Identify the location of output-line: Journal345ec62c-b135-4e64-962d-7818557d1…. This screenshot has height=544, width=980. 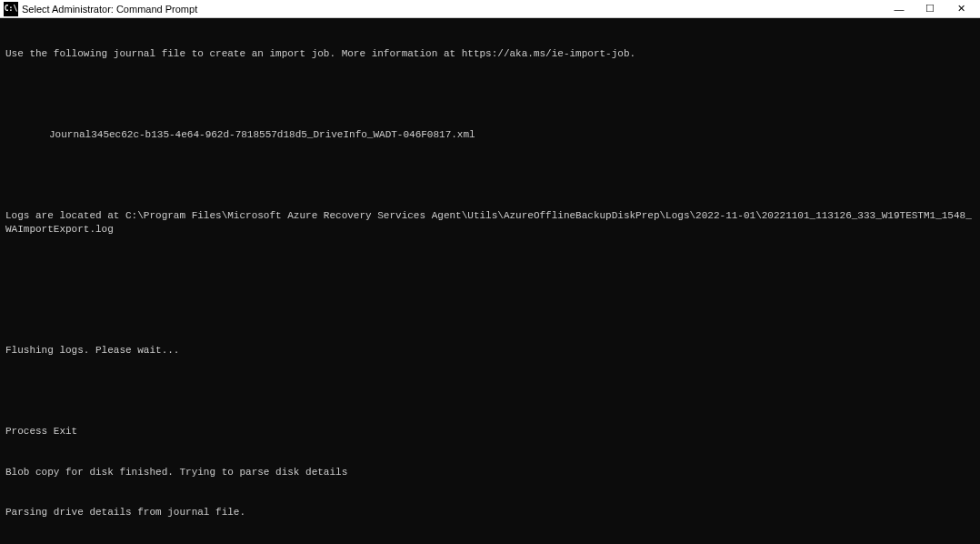
(490, 135).